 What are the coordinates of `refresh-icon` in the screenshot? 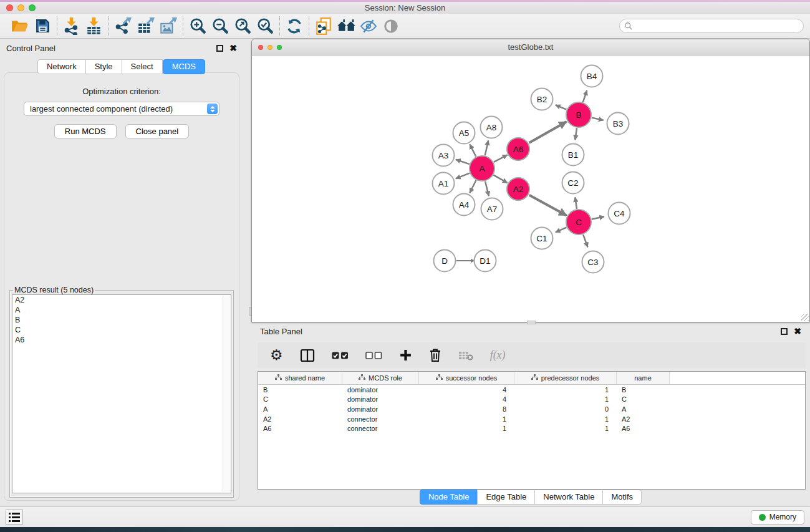 It's located at (294, 26).